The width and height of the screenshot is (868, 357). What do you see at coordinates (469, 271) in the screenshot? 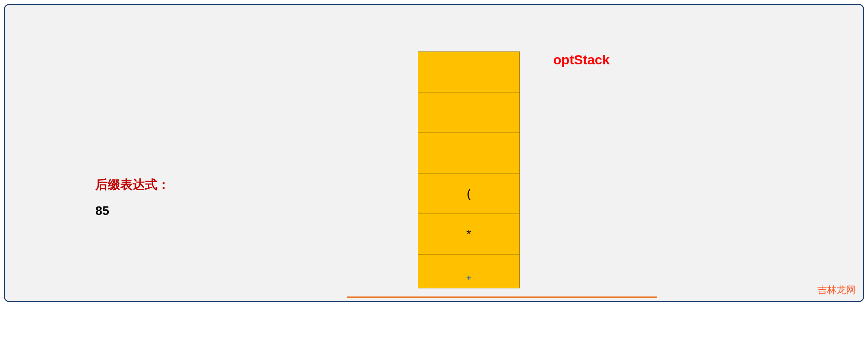
I see `stack-cell-0: +` at bounding box center [469, 271].